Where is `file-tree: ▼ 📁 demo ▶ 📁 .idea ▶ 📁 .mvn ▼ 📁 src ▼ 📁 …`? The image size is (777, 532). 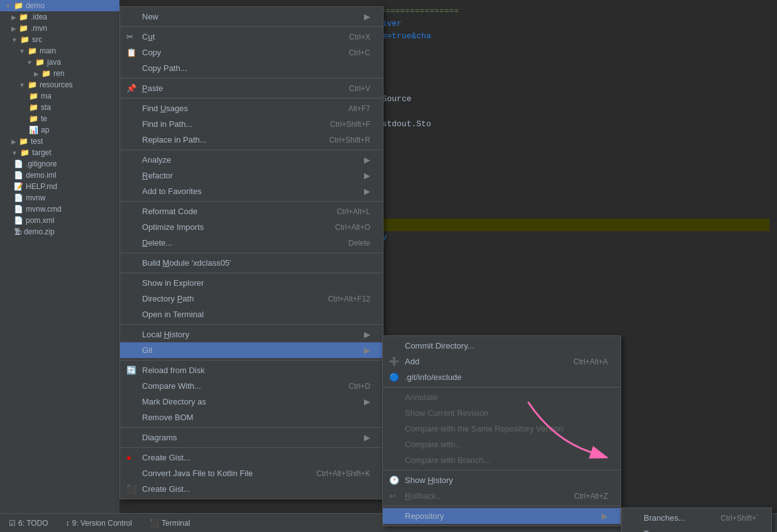
file-tree: ▼ 📁 demo ▶ 📁 .idea ▶ 📁 .mvn ▼ 📁 src ▼ 📁 … is located at coordinates (60, 256).